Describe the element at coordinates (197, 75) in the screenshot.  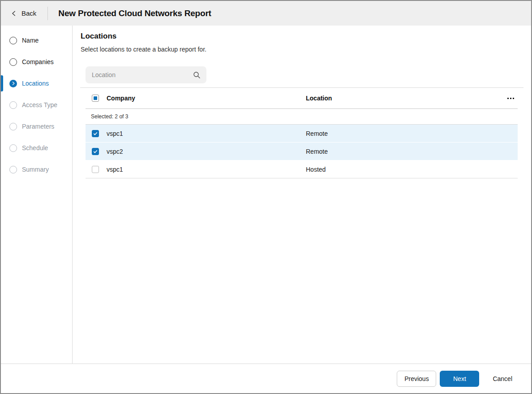
I see `search-icon` at that location.